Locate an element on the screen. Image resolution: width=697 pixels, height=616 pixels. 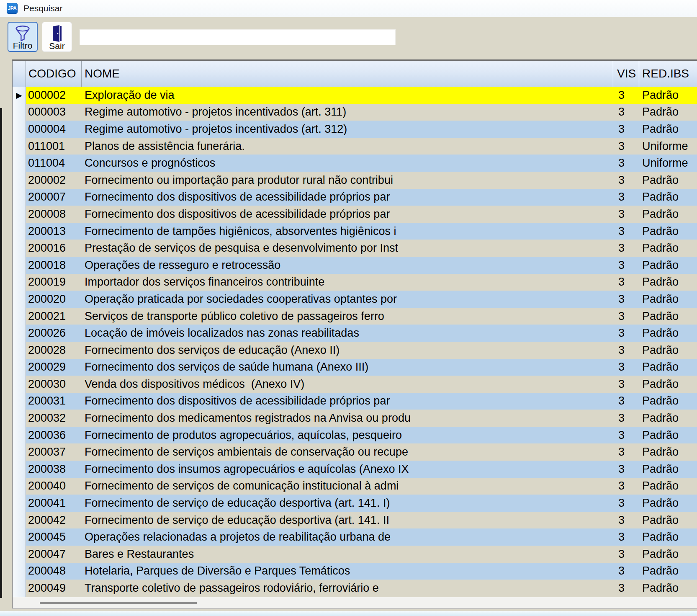
title-bar: JPA Pesquisar is located at coordinates (348, 8).